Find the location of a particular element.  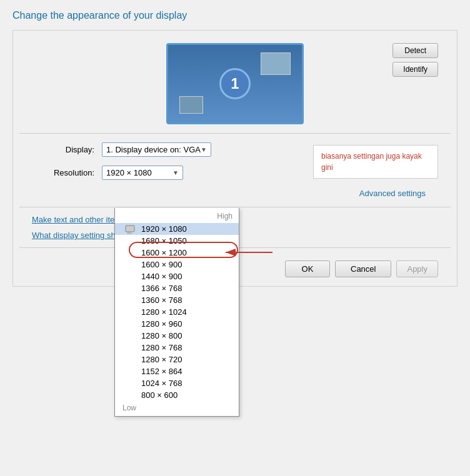

resolution-dropdown-list: High 1920 × 10801680 × 10501600 × 120016… is located at coordinates (177, 312).